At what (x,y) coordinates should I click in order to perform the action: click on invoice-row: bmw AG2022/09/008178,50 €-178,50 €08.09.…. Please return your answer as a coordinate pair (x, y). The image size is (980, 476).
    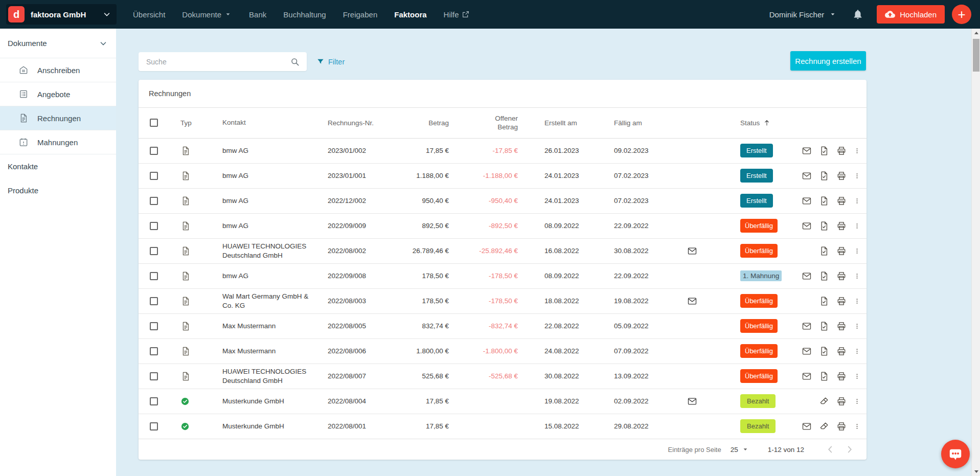
    Looking at the image, I should click on (503, 276).